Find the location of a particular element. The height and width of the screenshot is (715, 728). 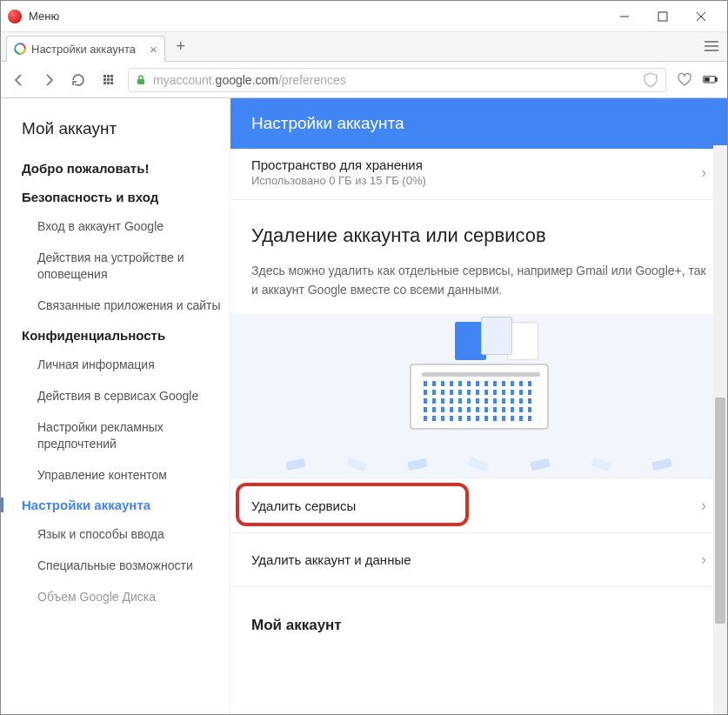

my-account-section: Мой аккаунт is located at coordinates (478, 617).